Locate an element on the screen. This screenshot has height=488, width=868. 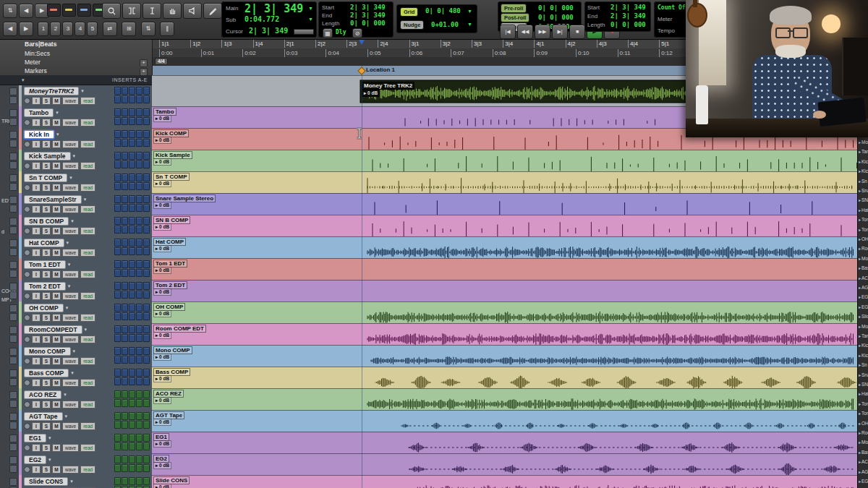
post-roll-chip: Post-roll is located at coordinates (515, 17).